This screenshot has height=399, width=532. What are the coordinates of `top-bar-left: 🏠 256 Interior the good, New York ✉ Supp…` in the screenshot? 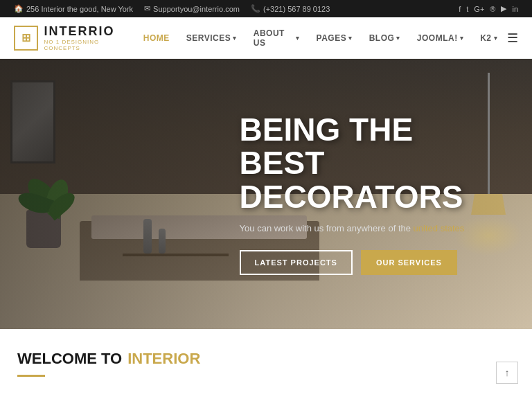 It's located at (172, 8).